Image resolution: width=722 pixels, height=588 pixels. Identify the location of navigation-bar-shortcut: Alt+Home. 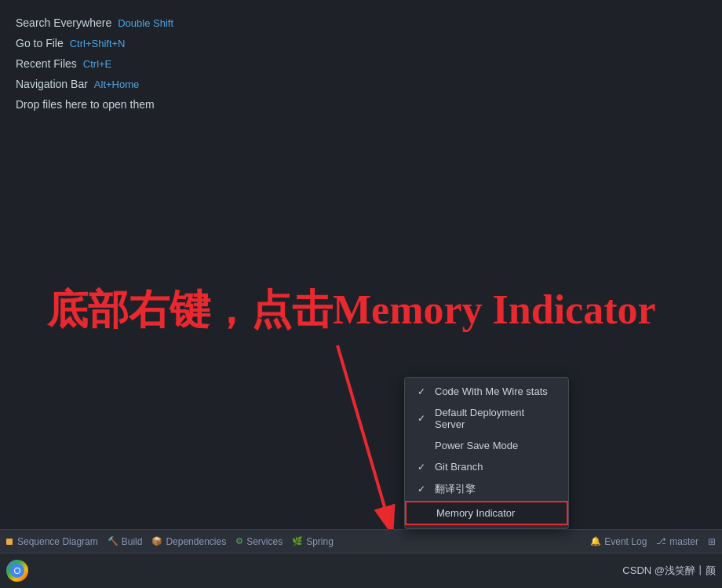
(116, 85).